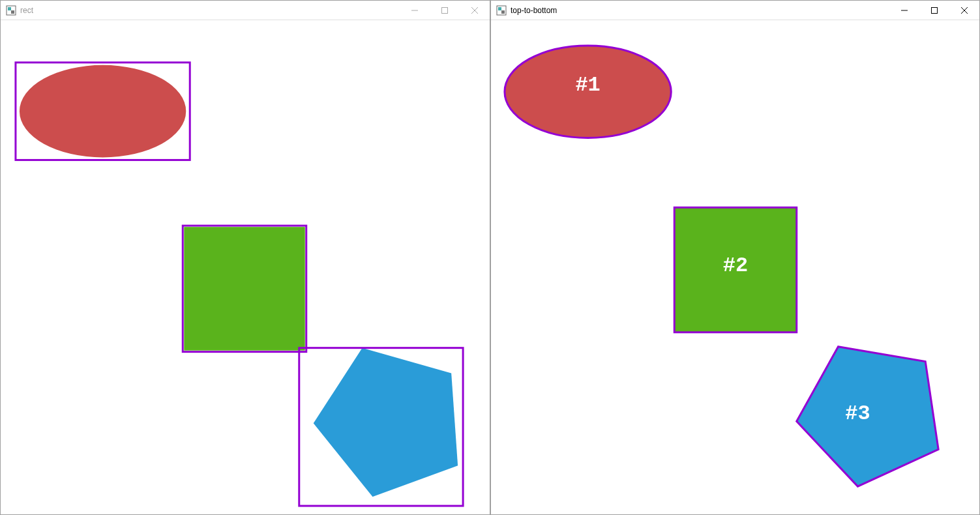  I want to click on square-shape, so click(245, 288).